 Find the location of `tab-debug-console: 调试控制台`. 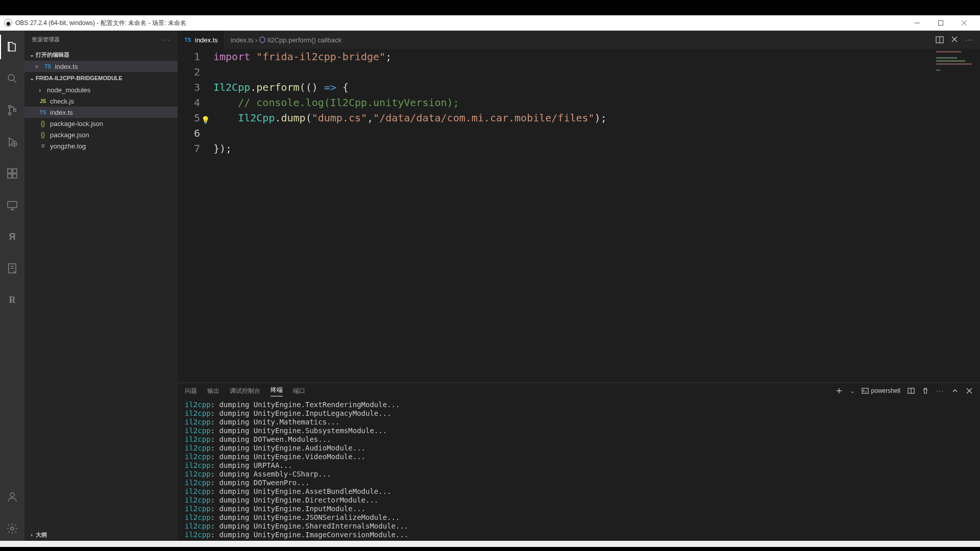

tab-debug-console: 调试控制台 is located at coordinates (245, 391).